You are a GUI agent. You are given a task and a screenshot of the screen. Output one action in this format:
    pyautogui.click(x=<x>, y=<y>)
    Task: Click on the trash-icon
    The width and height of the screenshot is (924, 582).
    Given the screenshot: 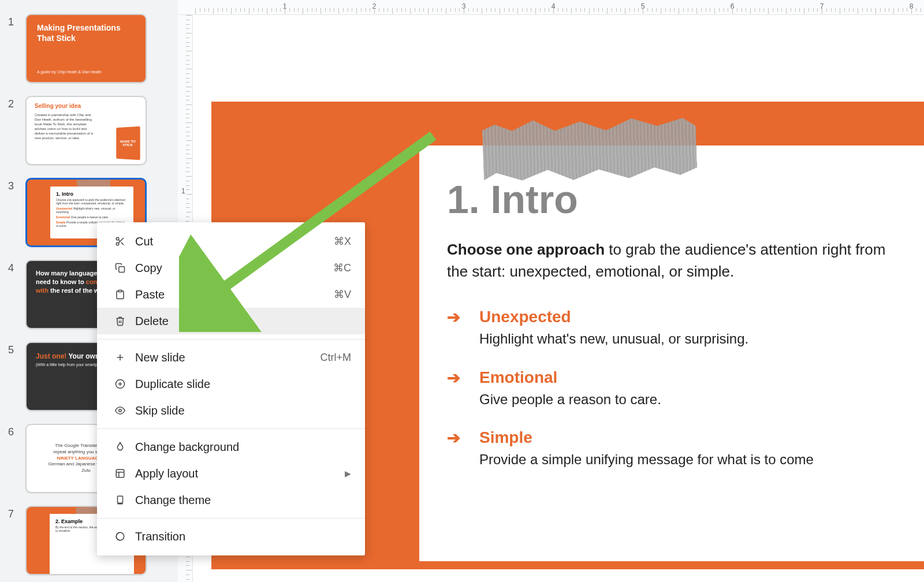 What is the action you would take?
    pyautogui.click(x=120, y=321)
    